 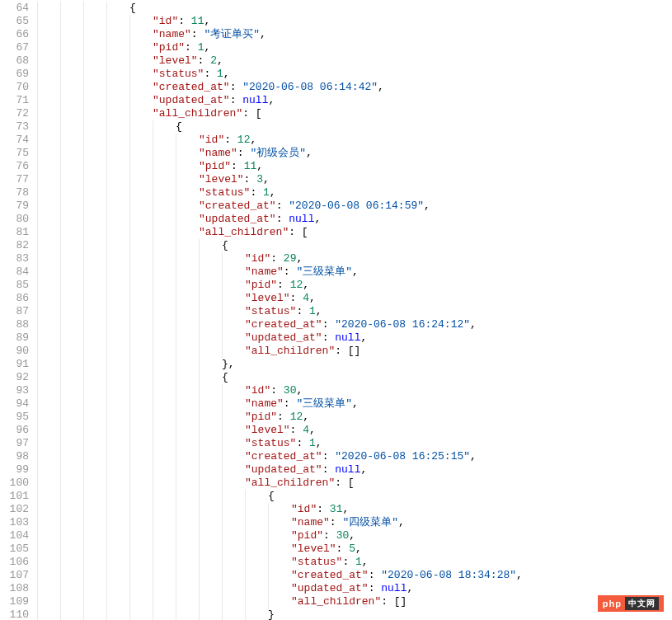 I want to click on line-number: 94, so click(x=15, y=404).